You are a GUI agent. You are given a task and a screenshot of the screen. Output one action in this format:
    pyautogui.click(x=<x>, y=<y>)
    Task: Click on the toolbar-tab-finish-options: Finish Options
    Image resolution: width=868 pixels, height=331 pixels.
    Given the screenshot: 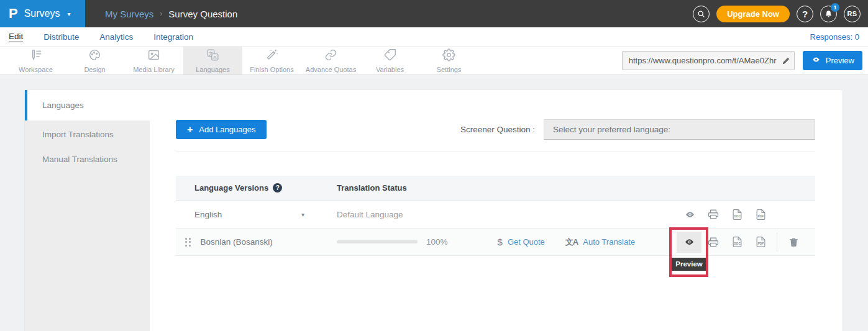 What is the action you would take?
    pyautogui.click(x=272, y=61)
    